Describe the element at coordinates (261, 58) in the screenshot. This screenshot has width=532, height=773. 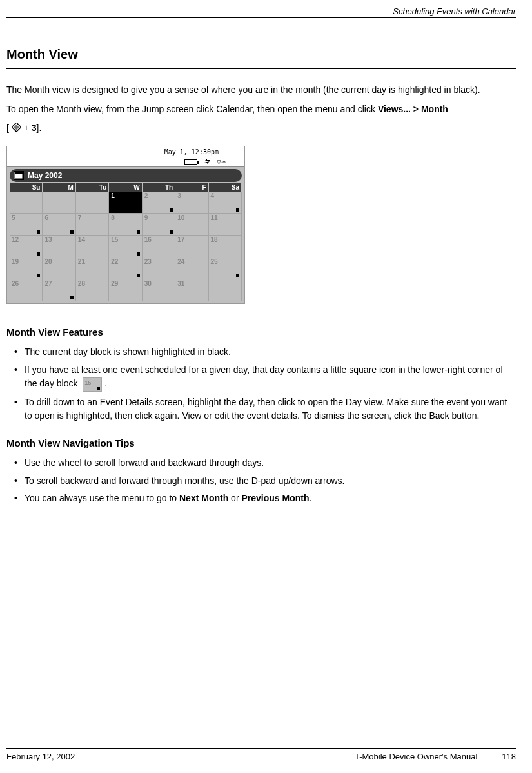
I see `page-title: Month View` at that location.